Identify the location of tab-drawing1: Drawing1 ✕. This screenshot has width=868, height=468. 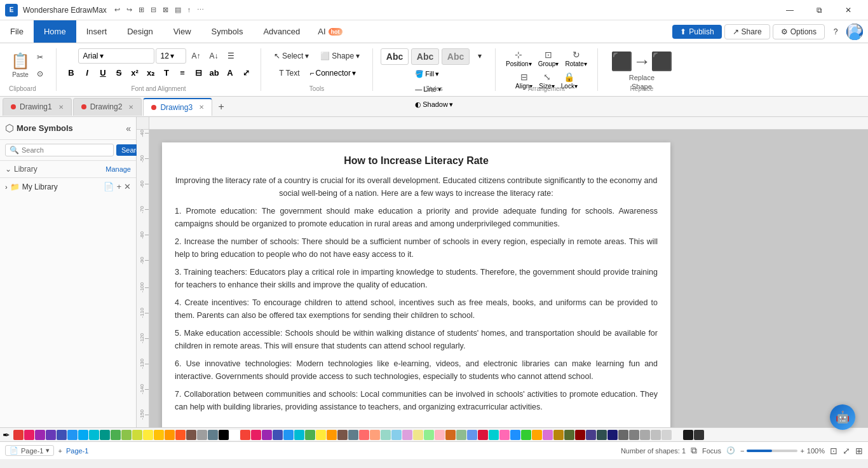
(37, 107).